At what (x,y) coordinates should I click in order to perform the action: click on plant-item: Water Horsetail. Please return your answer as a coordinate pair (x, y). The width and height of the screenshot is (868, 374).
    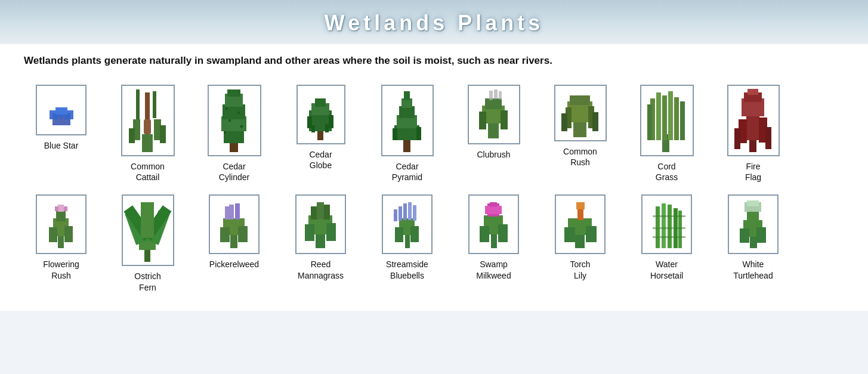
    Looking at the image, I should click on (667, 243).